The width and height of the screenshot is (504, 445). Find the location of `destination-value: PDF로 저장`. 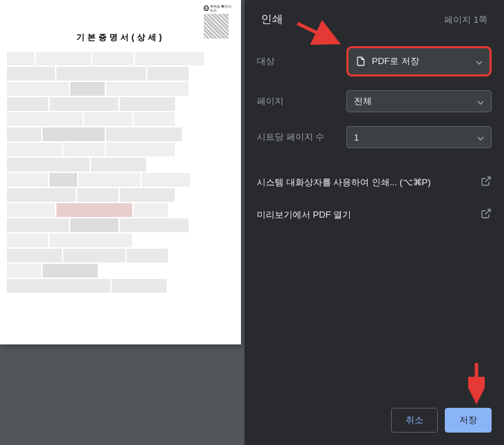

destination-value: PDF로 저장 is located at coordinates (395, 61).